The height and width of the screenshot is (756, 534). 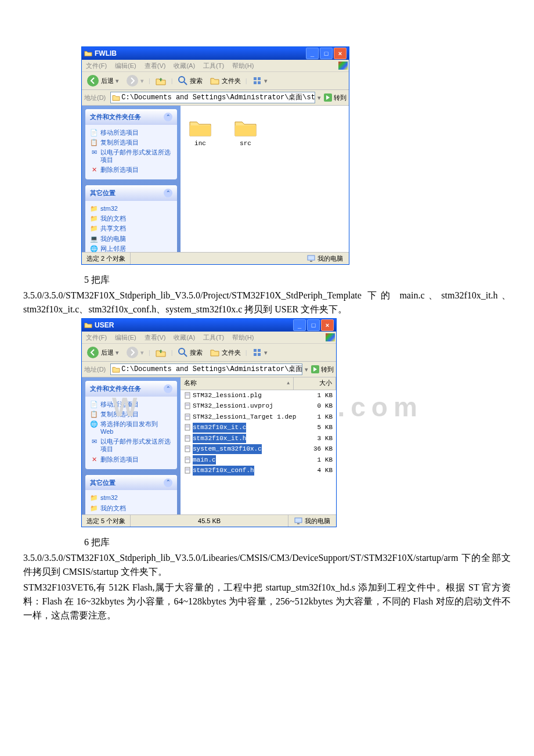 I want to click on title-bar: USER _ □ ×, so click(x=209, y=325).